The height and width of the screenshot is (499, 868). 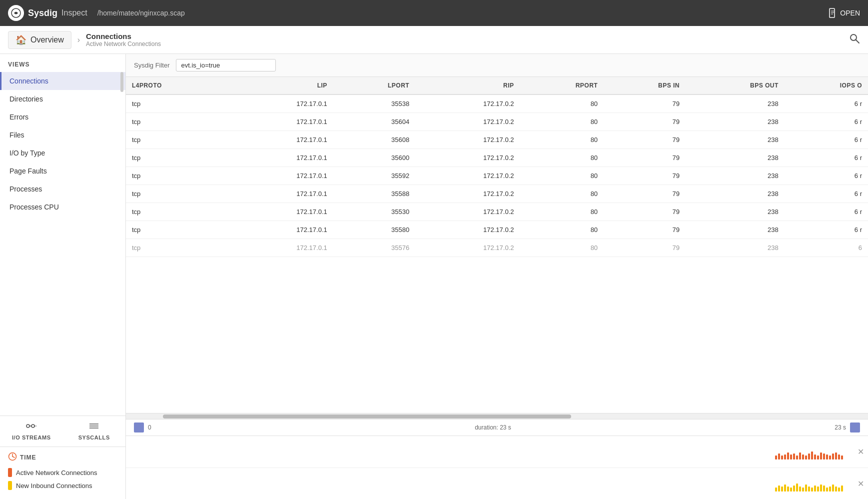 What do you see at coordinates (152, 65) in the screenshot?
I see `filter-label: Sysdig Filter` at bounding box center [152, 65].